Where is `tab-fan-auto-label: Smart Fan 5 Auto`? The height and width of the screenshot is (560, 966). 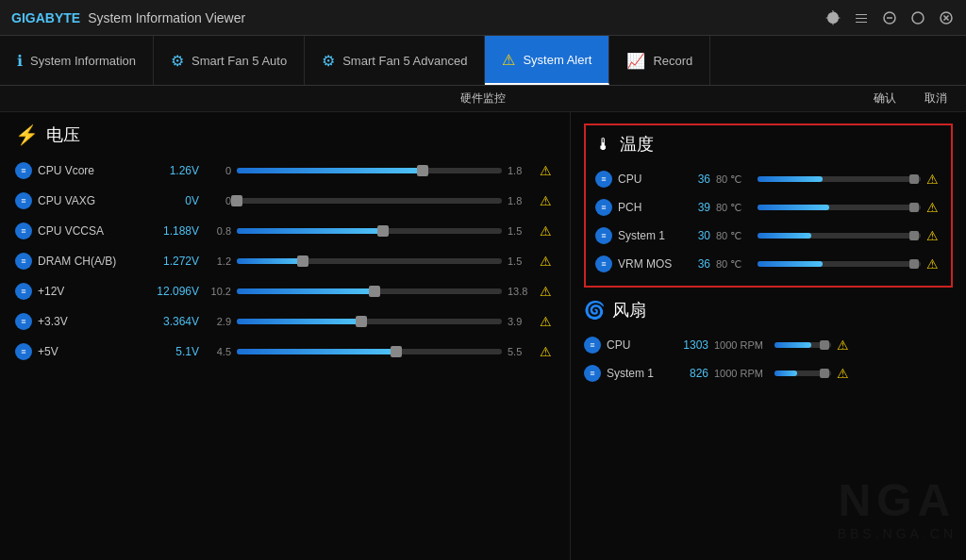
tab-fan-auto-label: Smart Fan 5 Auto is located at coordinates (240, 60).